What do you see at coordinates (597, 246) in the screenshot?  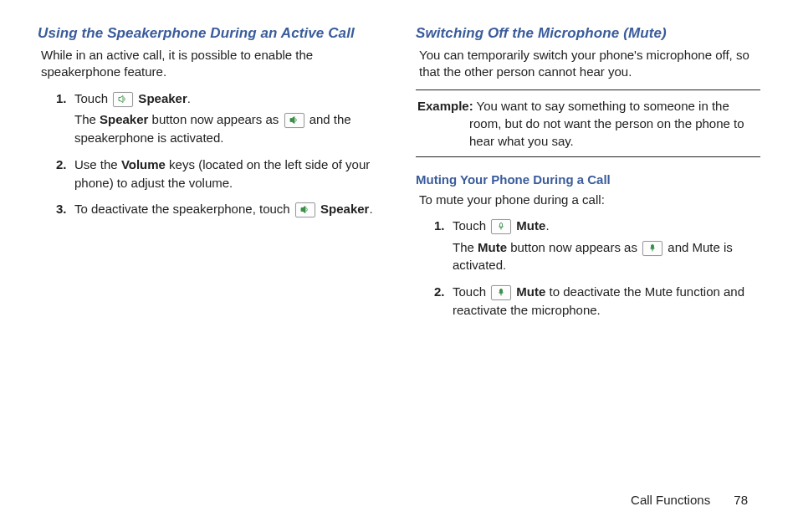 I see `step-1: 1. Touch Mute. The Mute button now appea…` at bounding box center [597, 246].